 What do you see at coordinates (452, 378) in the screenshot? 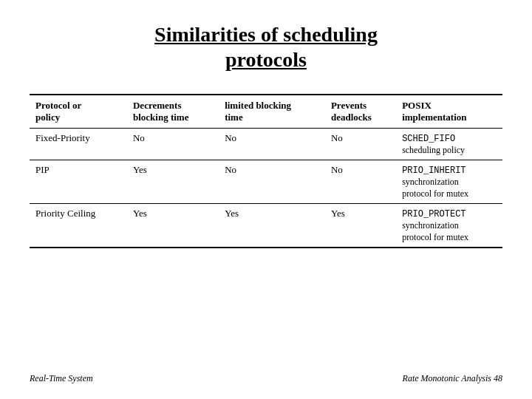
I see `footer-right: Rate Monotonic Analysis 48` at bounding box center [452, 378].